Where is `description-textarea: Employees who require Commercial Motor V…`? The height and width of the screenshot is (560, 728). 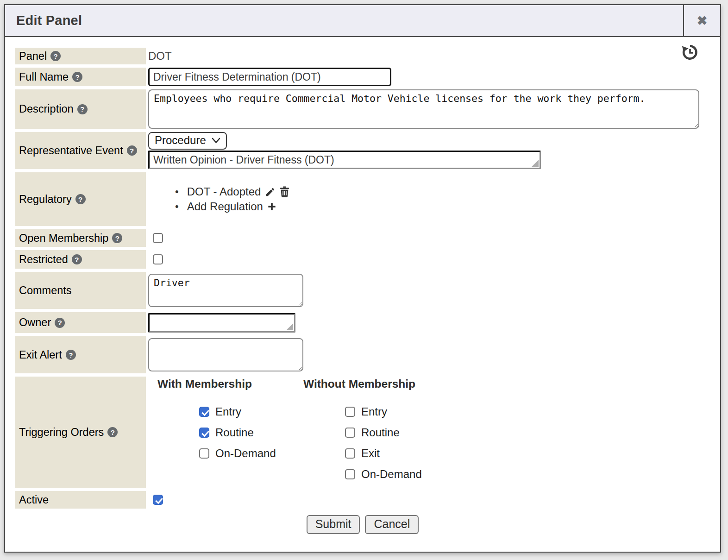
description-textarea: Employees who require Commercial Motor V… is located at coordinates (424, 109).